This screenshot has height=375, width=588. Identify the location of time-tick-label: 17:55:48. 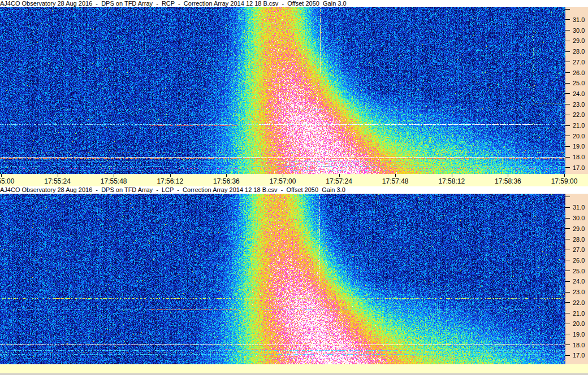
(114, 181).